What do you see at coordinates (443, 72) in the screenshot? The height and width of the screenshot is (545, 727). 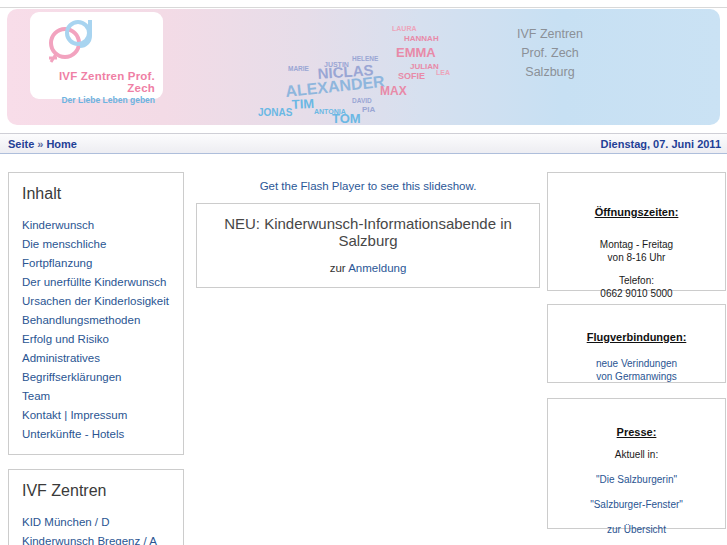 I see `svg-text: LEA` at bounding box center [443, 72].